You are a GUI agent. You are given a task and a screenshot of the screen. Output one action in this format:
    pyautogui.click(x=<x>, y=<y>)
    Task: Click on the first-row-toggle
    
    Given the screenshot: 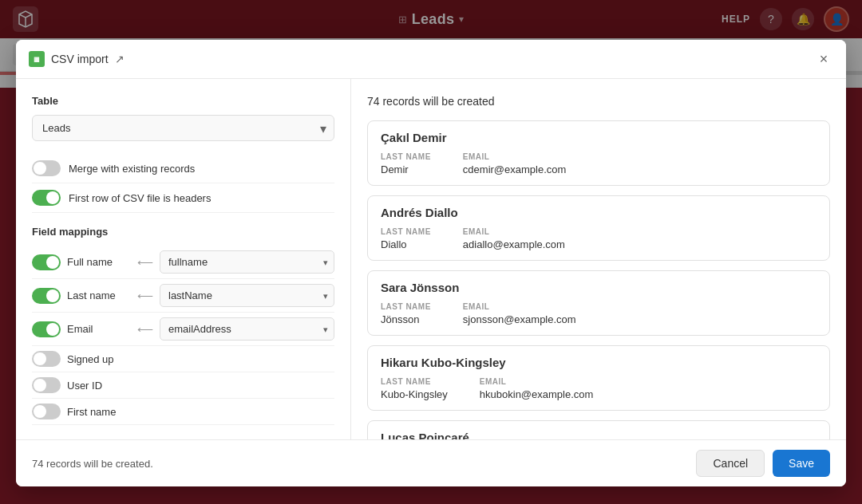 What is the action you would take?
    pyautogui.click(x=46, y=198)
    